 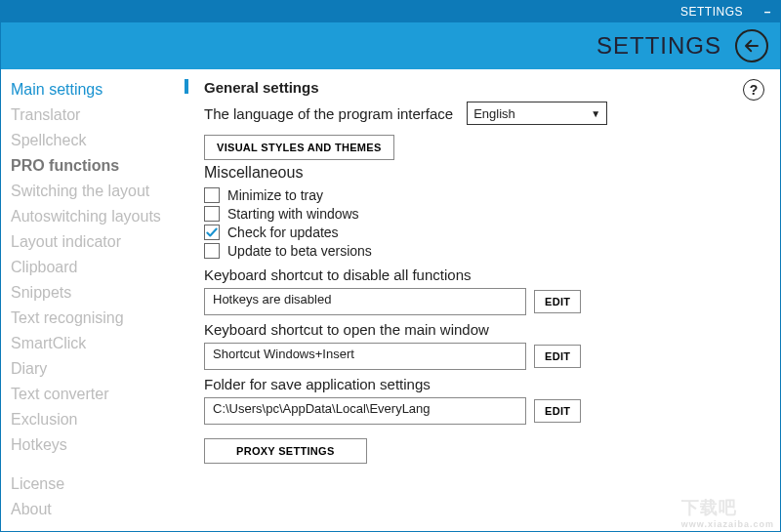 What do you see at coordinates (300, 251) in the screenshot?
I see `checkbox-label: Update to beta versions` at bounding box center [300, 251].